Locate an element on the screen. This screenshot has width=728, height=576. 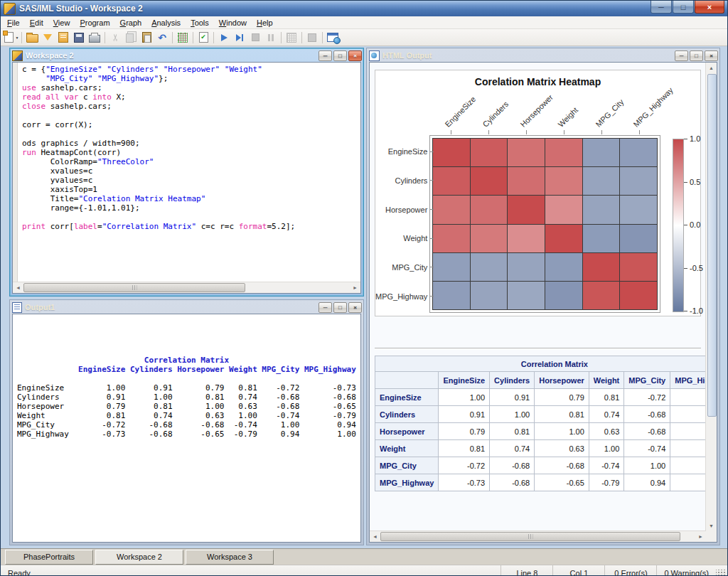
column-header: MPG_City is located at coordinates (647, 380).